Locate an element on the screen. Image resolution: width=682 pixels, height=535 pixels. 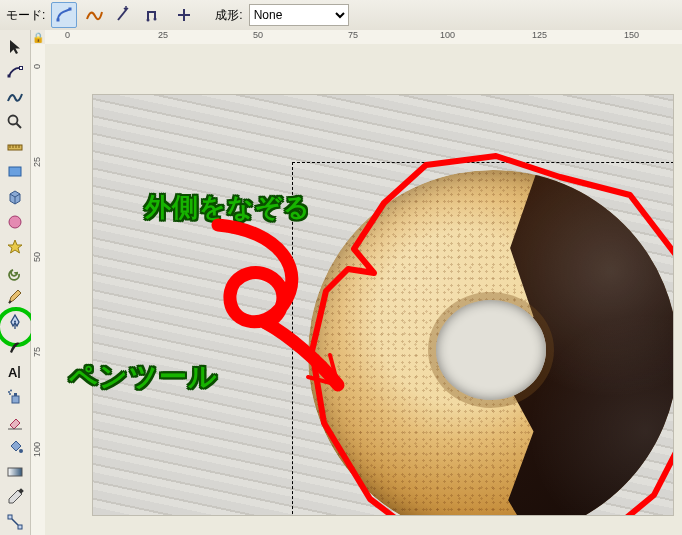
tool-connector is located at coordinates (15, 522).